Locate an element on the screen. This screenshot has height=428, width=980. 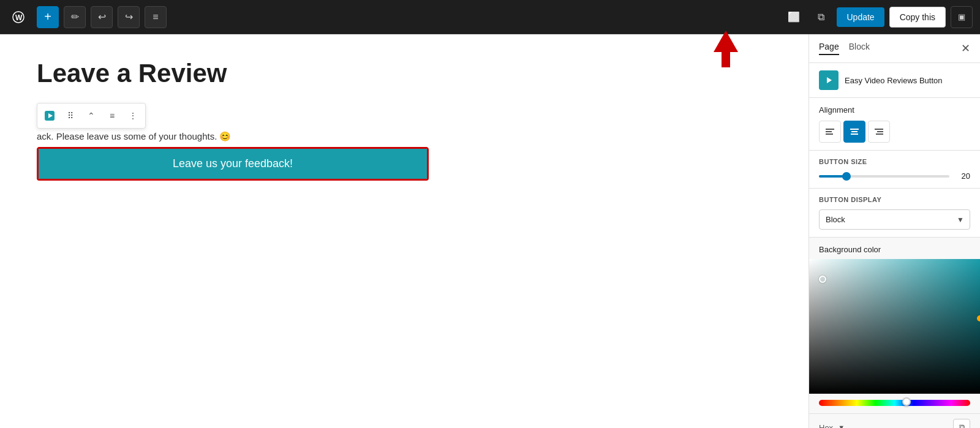
copy-this-button: Copy this is located at coordinates (918, 17).